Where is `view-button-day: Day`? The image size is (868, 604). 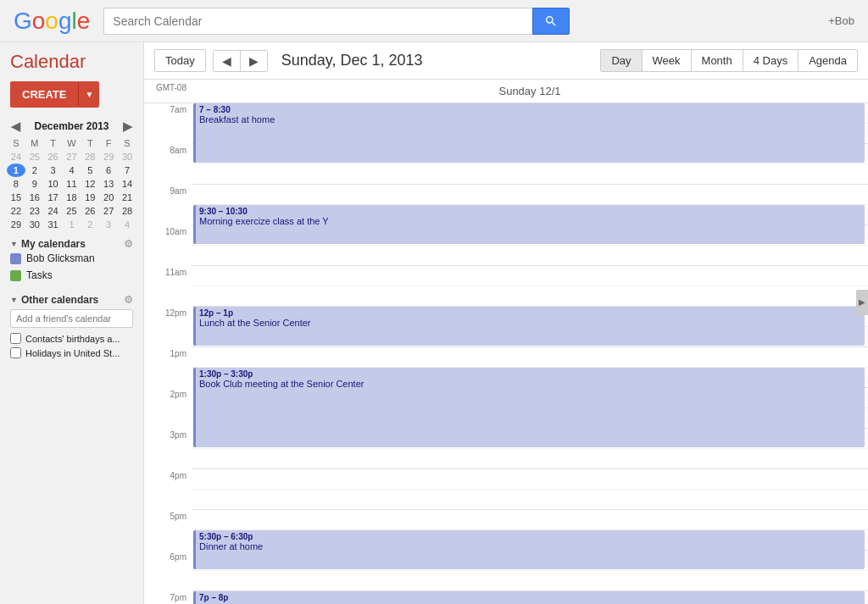 view-button-day: Day is located at coordinates (620, 61).